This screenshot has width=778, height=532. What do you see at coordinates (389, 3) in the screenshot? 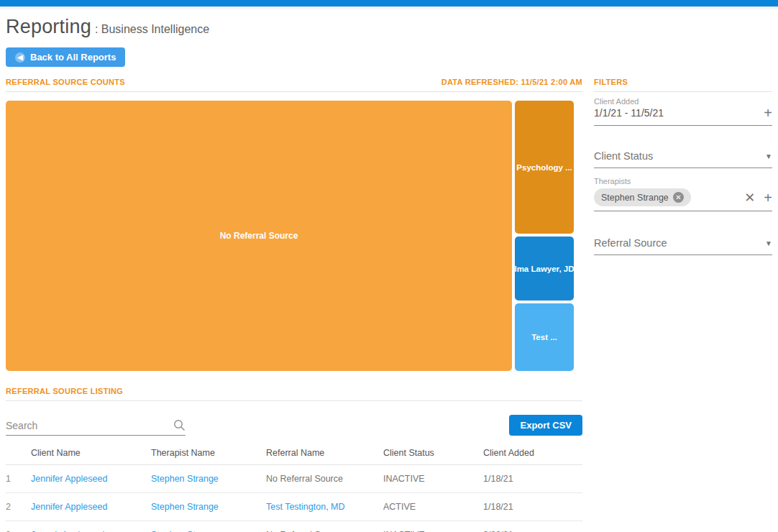
I see `top-nav-bar` at bounding box center [389, 3].